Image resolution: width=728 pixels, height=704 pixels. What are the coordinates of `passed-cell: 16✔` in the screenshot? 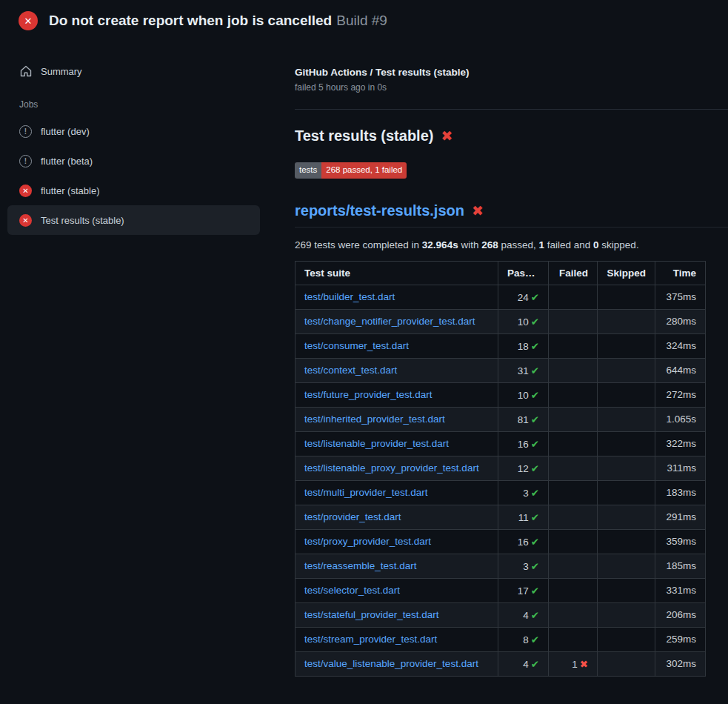 It's located at (524, 443).